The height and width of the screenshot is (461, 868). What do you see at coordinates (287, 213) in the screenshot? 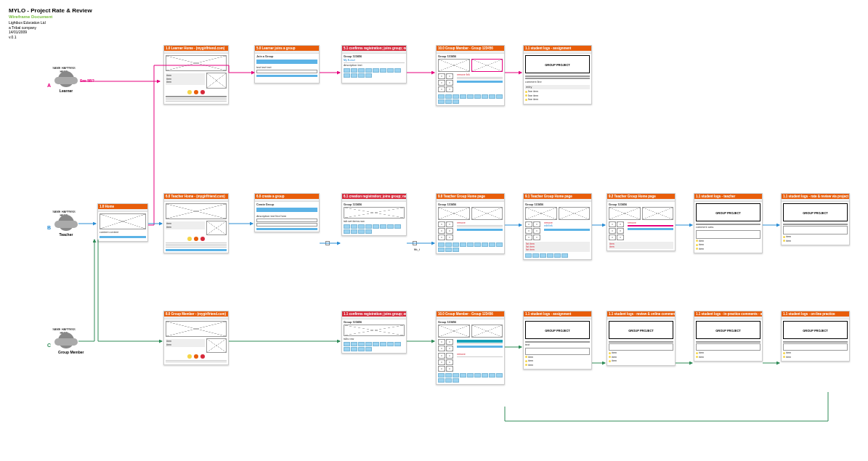
I see `frame-b2: 6.0 create a group Create Group descript…` at bounding box center [287, 213].